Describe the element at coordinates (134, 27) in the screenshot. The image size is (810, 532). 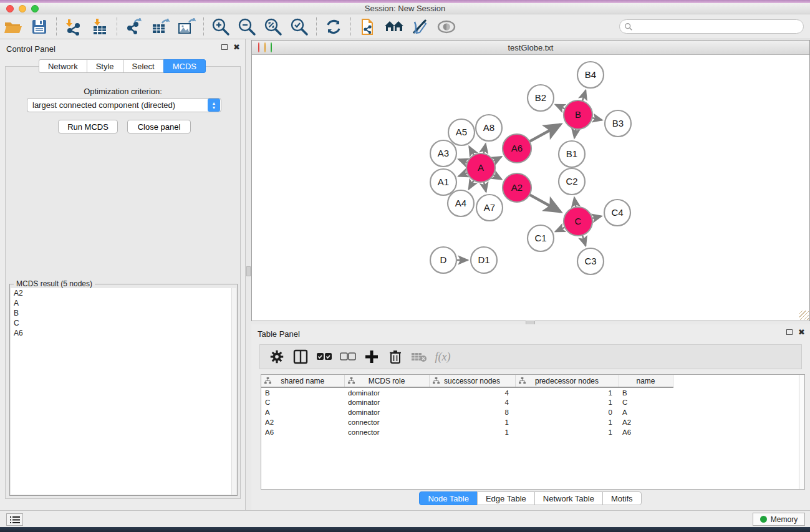
I see `export-network-button` at that location.